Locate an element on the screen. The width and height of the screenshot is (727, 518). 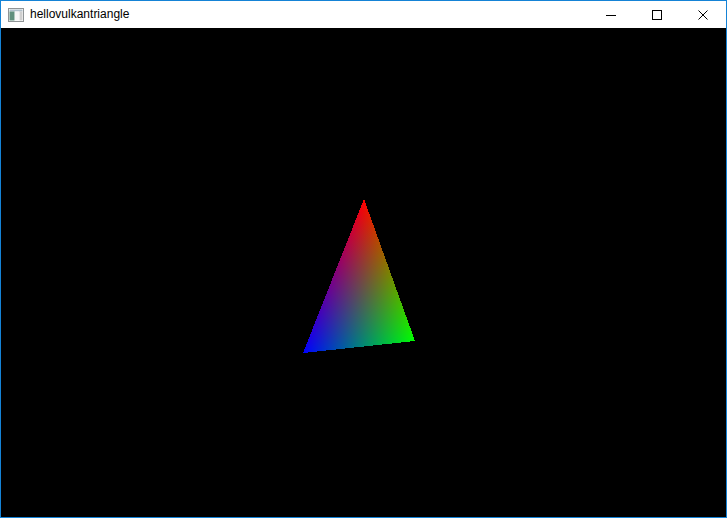
maximize-icon is located at coordinates (657, 15).